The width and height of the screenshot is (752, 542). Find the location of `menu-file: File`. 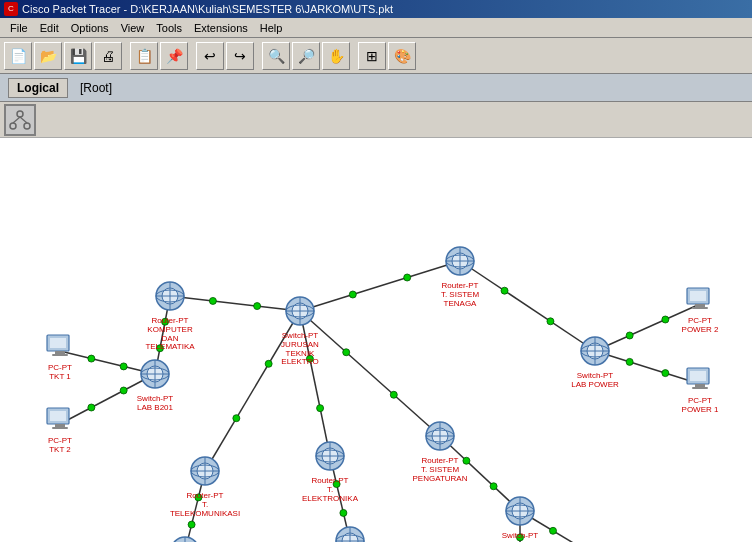

menu-file: File is located at coordinates (19, 28).